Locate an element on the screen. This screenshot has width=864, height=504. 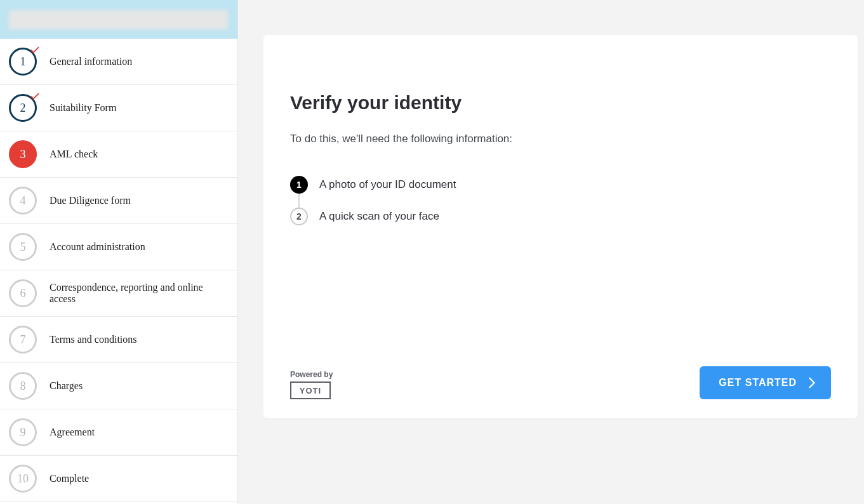
step-account-administration: 5 Account administration is located at coordinates (119, 248).